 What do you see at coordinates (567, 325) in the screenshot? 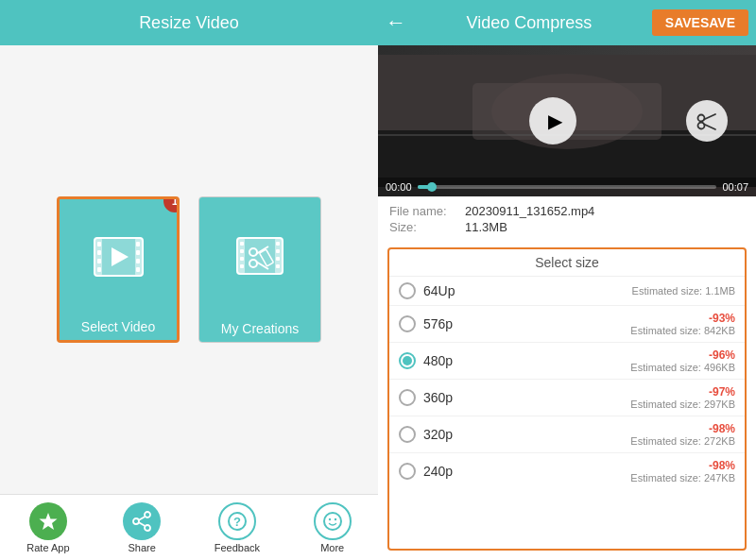
I see `size-option-576p: 576p-93%Estimated size: 842KB` at bounding box center [567, 325].